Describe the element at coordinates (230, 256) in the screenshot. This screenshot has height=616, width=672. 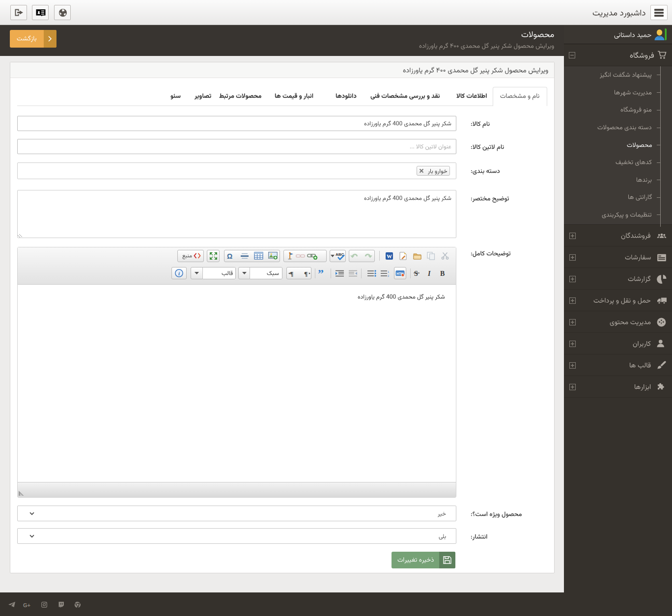
I see `svg-text: Ω` at that location.